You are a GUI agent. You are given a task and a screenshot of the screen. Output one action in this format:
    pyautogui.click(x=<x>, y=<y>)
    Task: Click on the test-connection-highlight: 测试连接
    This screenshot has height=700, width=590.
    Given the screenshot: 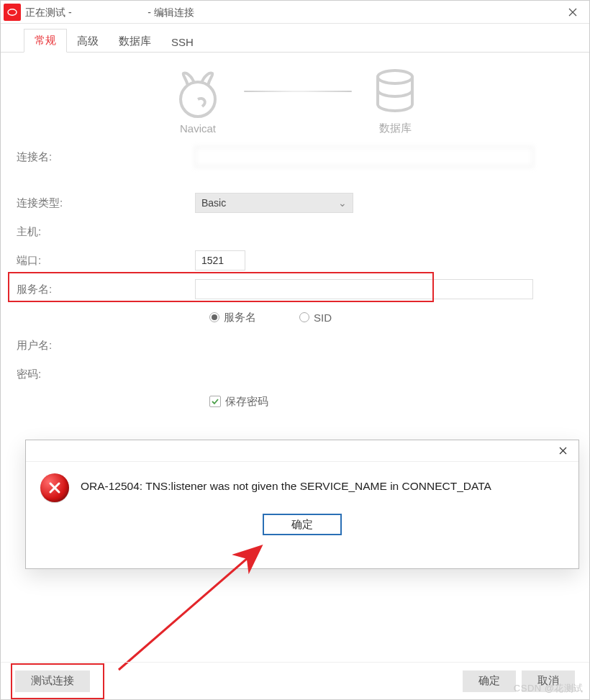 What is the action you would take?
    pyautogui.click(x=55, y=681)
    